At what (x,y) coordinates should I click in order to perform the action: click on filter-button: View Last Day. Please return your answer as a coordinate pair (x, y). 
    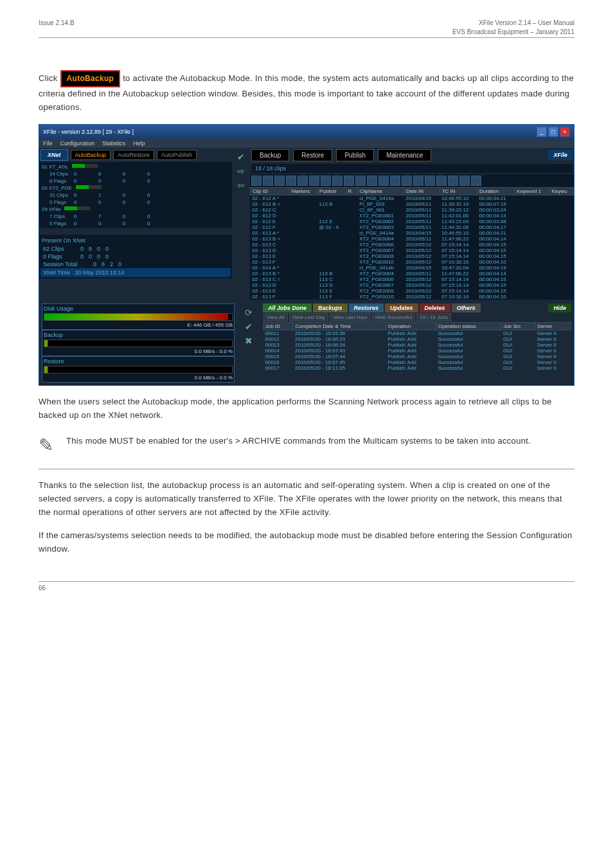
    Looking at the image, I should click on (308, 318).